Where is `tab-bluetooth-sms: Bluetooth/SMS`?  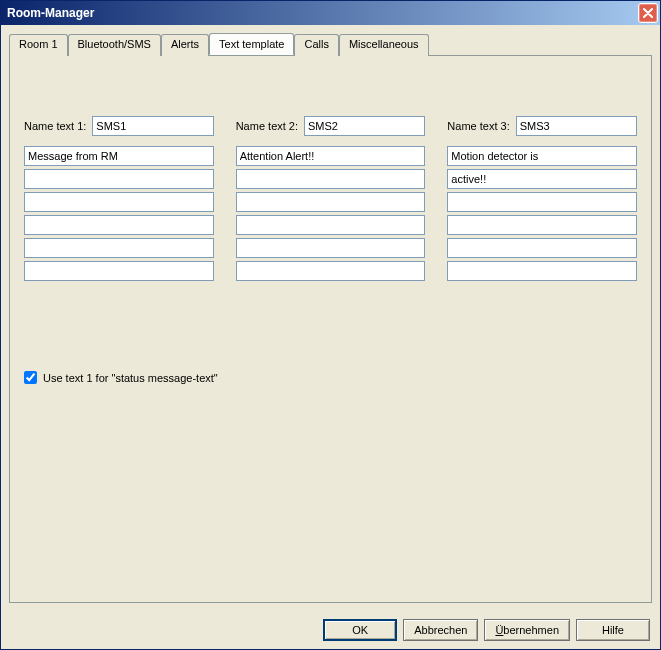 tab-bluetooth-sms: Bluetooth/SMS is located at coordinates (114, 45).